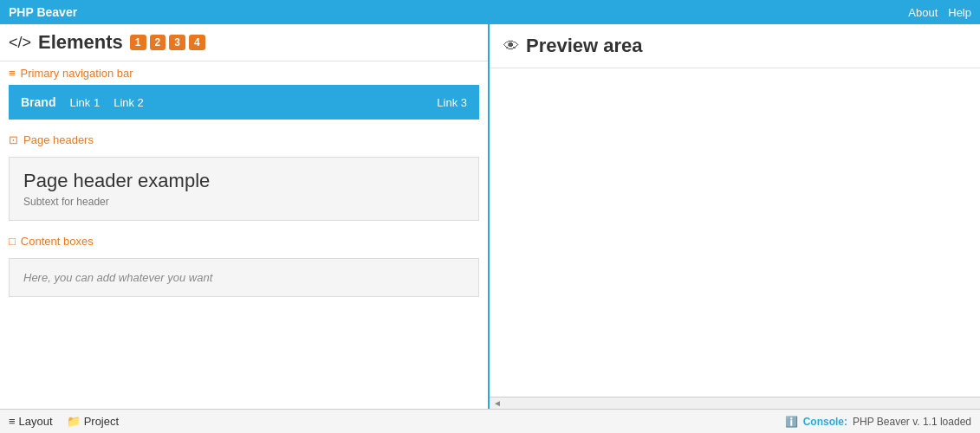 This screenshot has height=433, width=980. I want to click on badge-3: 3, so click(177, 42).